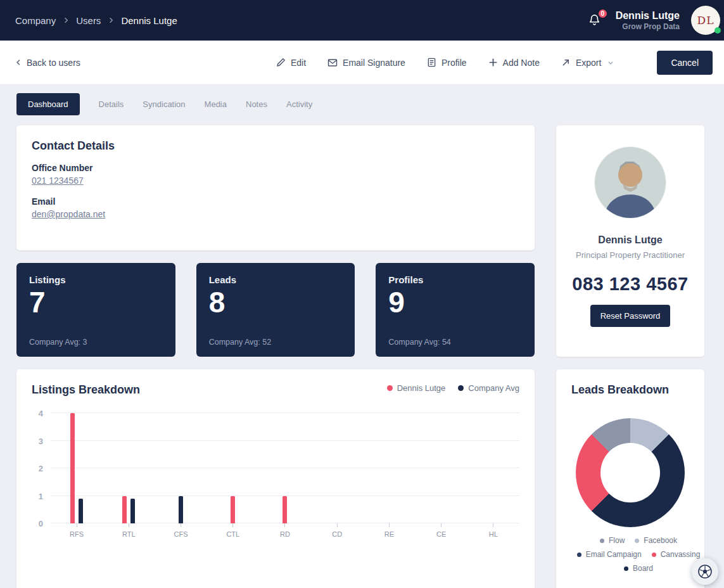 The width and height of the screenshot is (724, 588). What do you see at coordinates (276, 310) in the screenshot?
I see `stats-row: Listings 7 Company Avg: 3 Leads 8 Compan…` at bounding box center [276, 310].